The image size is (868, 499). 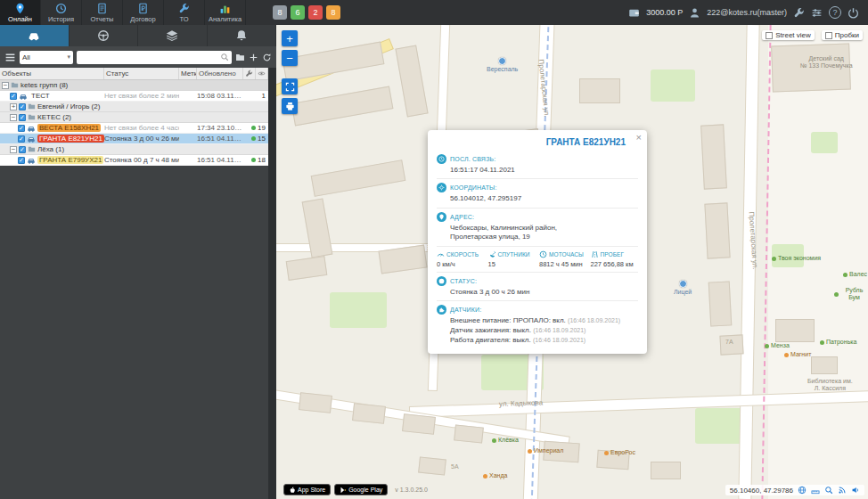 I want to click on appstore-badge: App Store, so click(x=307, y=490).